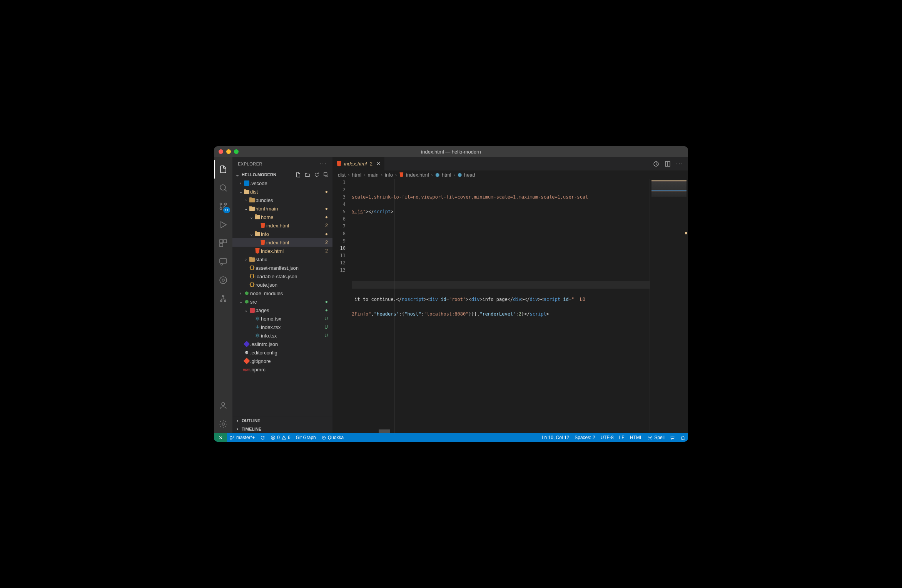 This screenshot has height=588, width=902. What do you see at coordinates (220, 438) in the screenshot?
I see `remote-indicator` at bounding box center [220, 438].